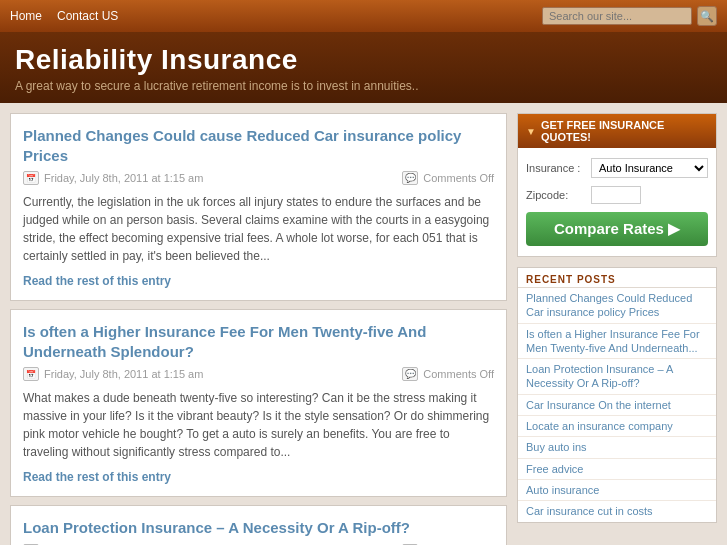  Describe the element at coordinates (558, 168) in the screenshot. I see `insurance-label: Insurance :` at that location.